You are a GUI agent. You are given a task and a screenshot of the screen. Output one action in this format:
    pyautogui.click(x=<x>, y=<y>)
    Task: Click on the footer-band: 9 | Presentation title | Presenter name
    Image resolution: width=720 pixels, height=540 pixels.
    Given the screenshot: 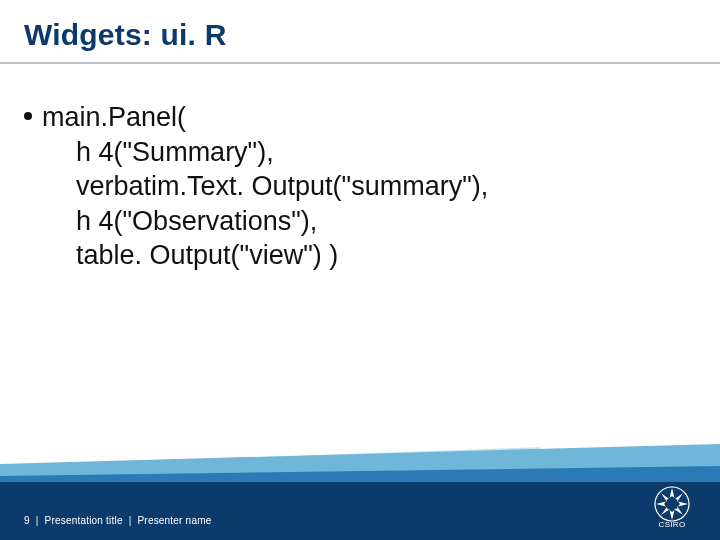 What is the action you would take?
    pyautogui.click(x=360, y=504)
    